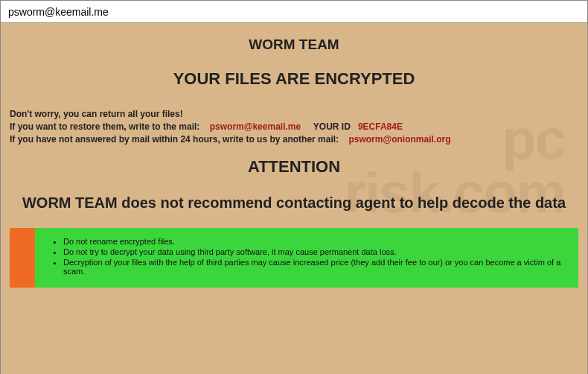 This screenshot has width=588, height=374. I want to click on heading-team: WORM TEAM, so click(294, 45).